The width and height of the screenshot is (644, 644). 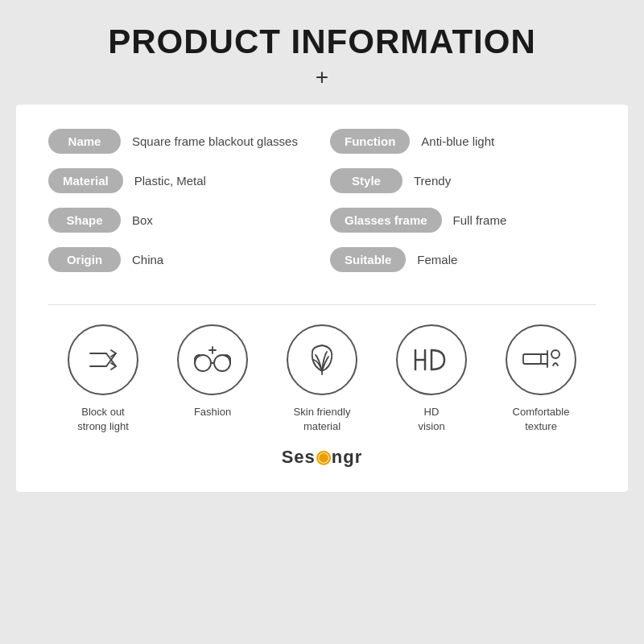 What do you see at coordinates (322, 360) in the screenshot?
I see `feather-icon` at bounding box center [322, 360].